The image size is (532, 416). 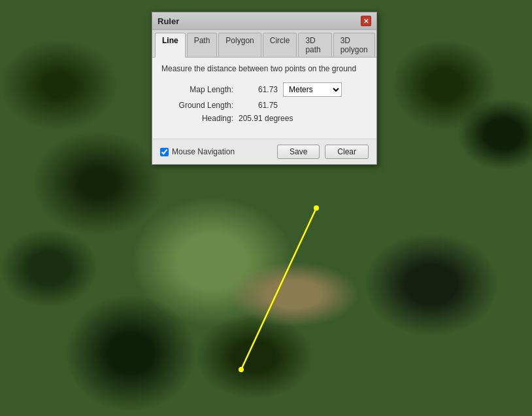 What do you see at coordinates (197, 105) in the screenshot?
I see `ground-length-label: Ground Length:` at bounding box center [197, 105].